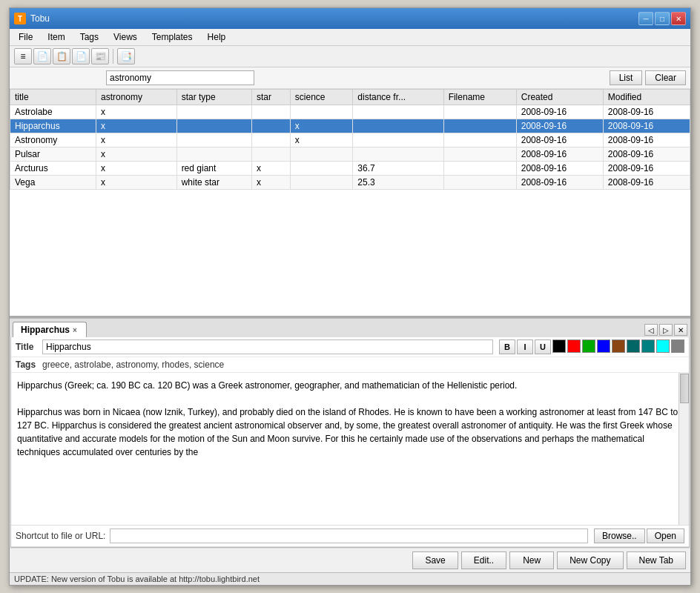  I want to click on tags-label: Tags, so click(29, 365).